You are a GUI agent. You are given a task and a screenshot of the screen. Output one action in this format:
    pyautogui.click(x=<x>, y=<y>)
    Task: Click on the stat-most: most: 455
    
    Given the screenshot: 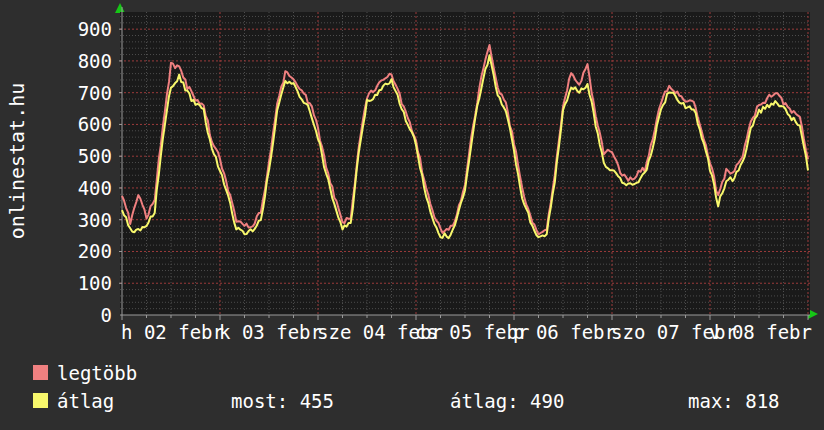 What is the action you would take?
    pyautogui.click(x=282, y=401)
    